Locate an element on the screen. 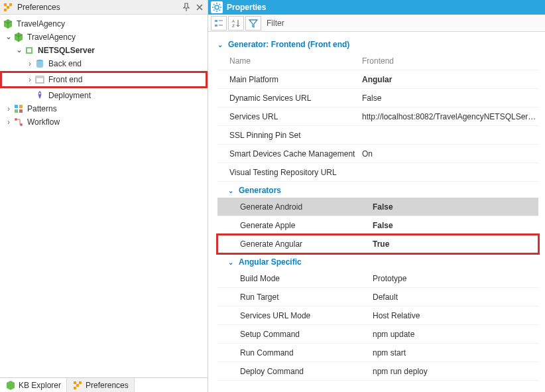 This screenshot has width=545, height=392. table-row: Services URLhttp://localhost:8082/Travel… is located at coordinates (378, 117).